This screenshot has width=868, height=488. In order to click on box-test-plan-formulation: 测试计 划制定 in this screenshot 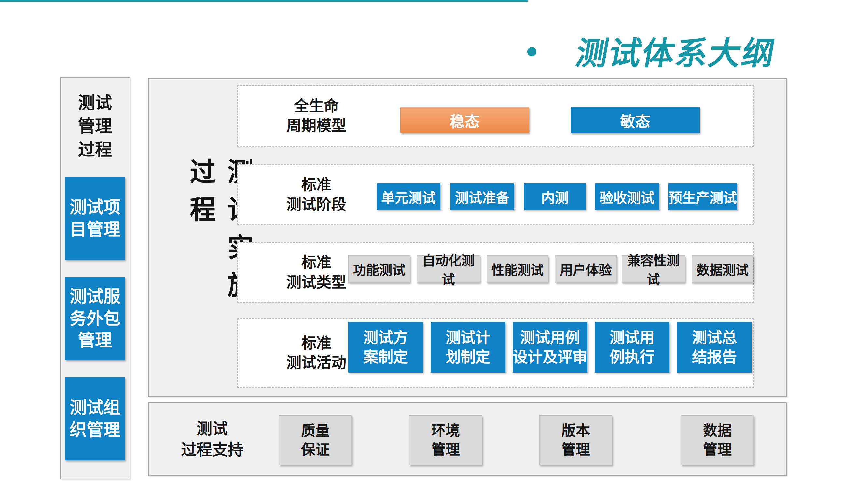, I will do `click(468, 347)`.